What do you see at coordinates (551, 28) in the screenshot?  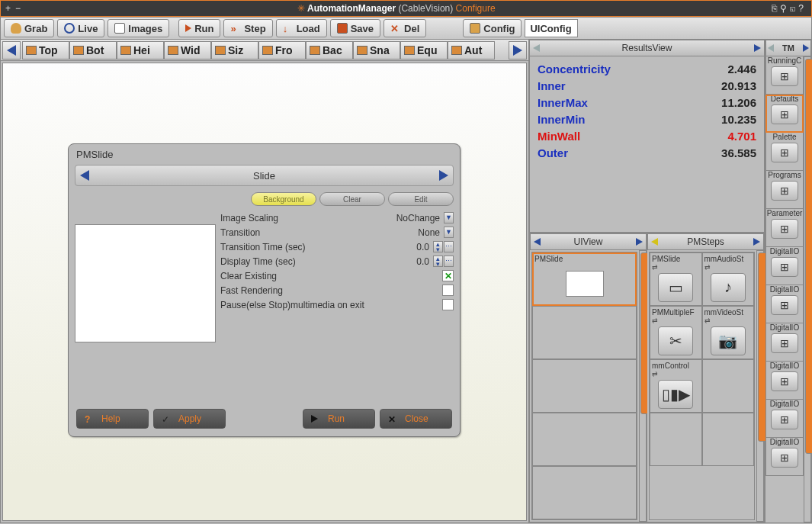 I see `config-input` at bounding box center [551, 28].